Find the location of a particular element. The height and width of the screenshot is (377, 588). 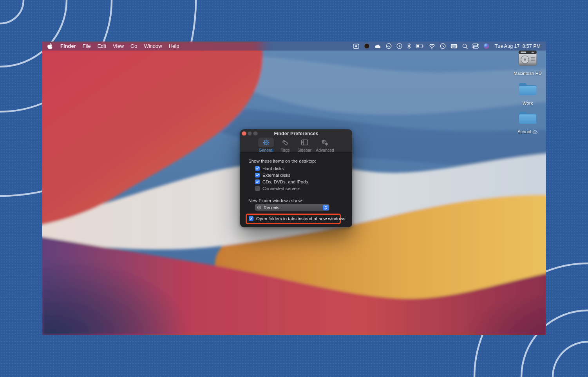

select-stepper-icon is located at coordinates (326, 208).